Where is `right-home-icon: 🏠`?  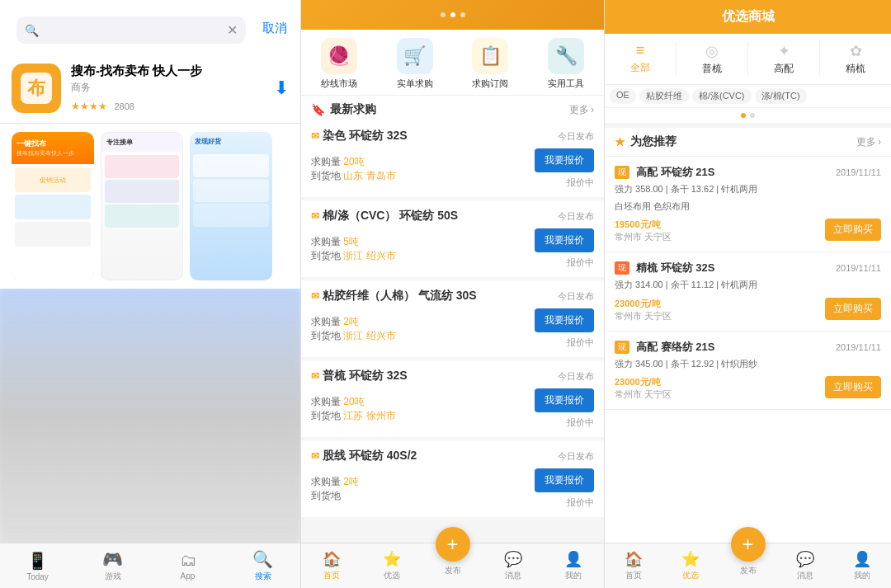
right-home-icon: 🏠 is located at coordinates (634, 559).